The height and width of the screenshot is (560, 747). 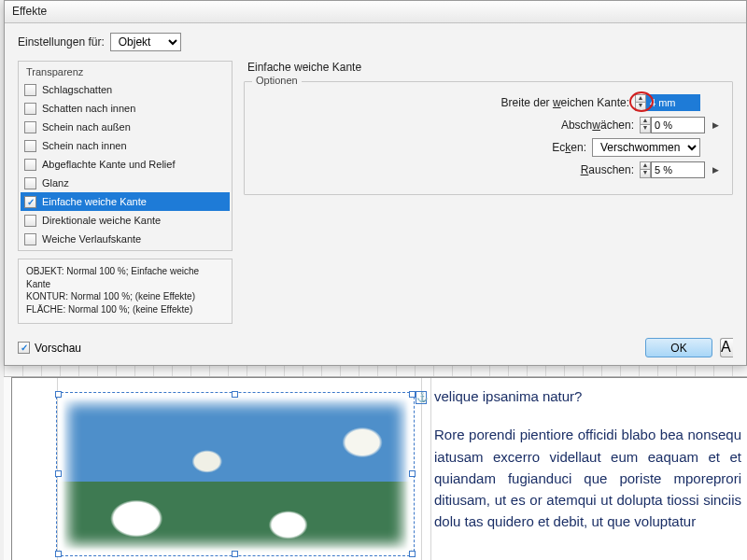 I want to click on ruler-horizontal, so click(x=375, y=371).